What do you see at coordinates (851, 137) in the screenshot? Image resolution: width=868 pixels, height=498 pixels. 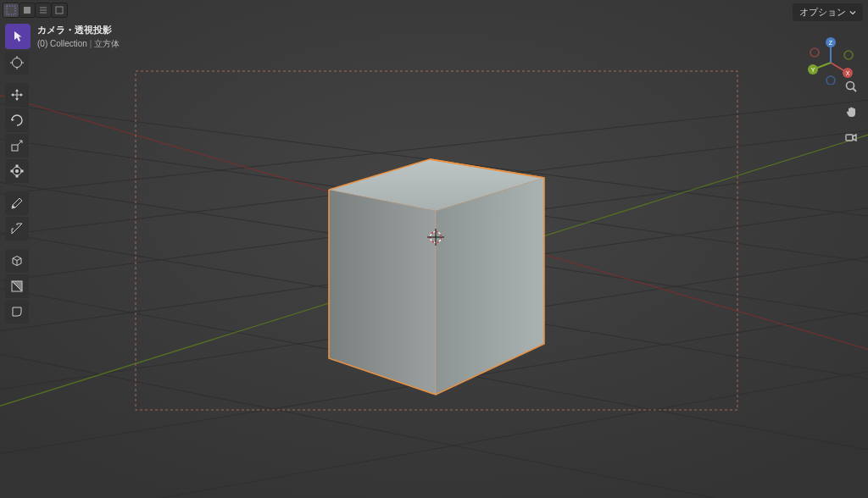 I see `camera-icon` at bounding box center [851, 137].